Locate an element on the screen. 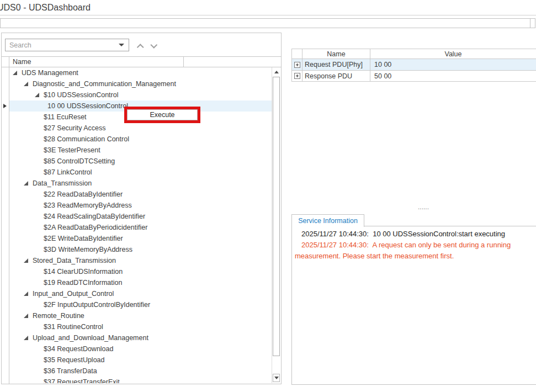  tree-item-label: $27 Security Access is located at coordinates (75, 128).